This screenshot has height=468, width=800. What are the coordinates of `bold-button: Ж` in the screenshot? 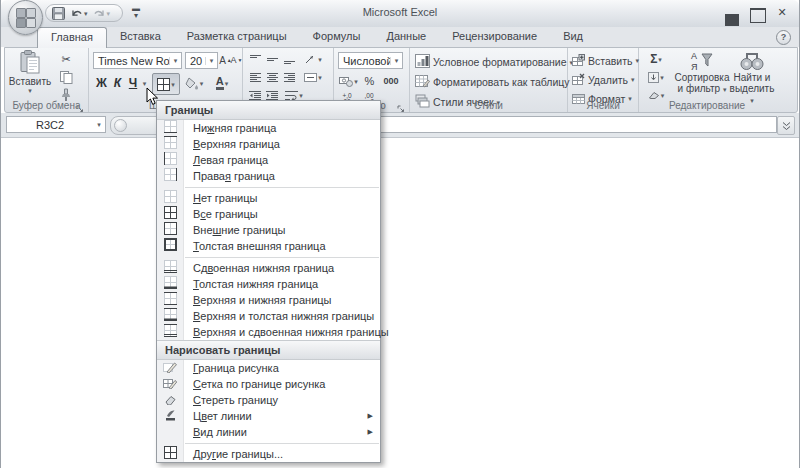 It's located at (102, 83).